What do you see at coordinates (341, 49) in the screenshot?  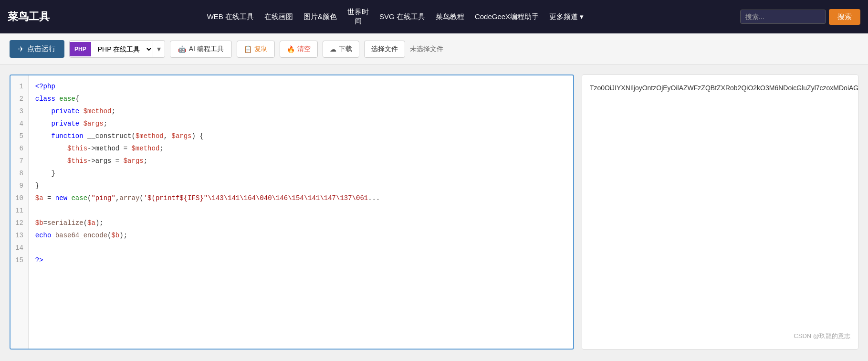 I see `download-button: ☁ 下载` at bounding box center [341, 49].